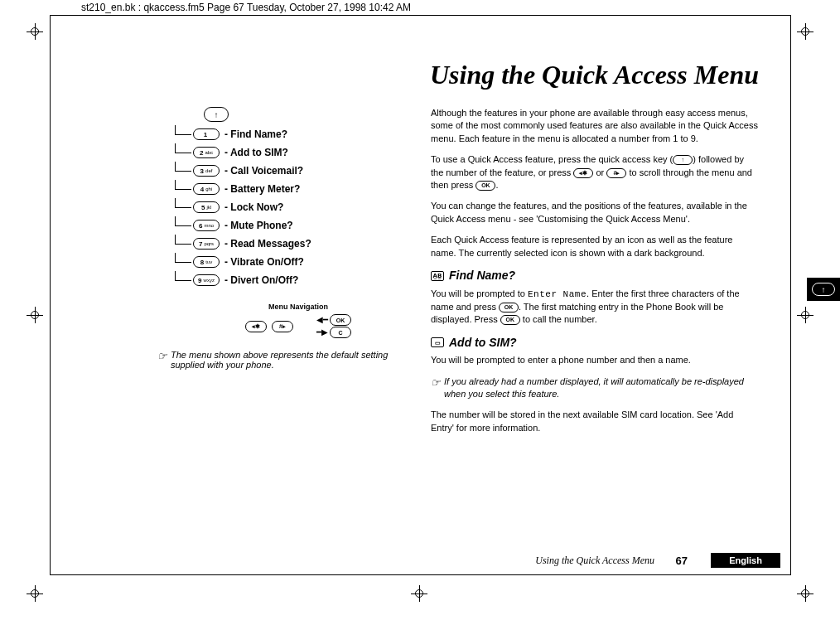 Image resolution: width=840 pixels, height=625 pixels. Describe the element at coordinates (216, 114) in the screenshot. I see `quick-access-key-icon: ↑` at that location.